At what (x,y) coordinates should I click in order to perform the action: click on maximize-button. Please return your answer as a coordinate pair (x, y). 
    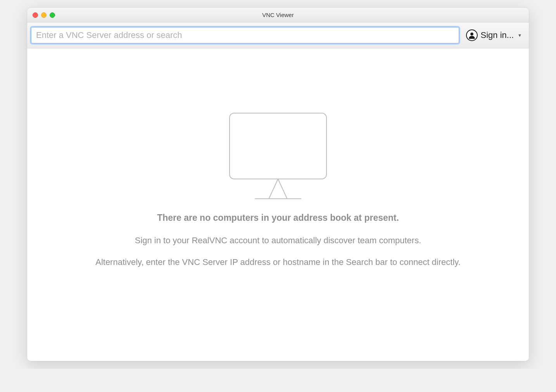
    Looking at the image, I should click on (52, 15).